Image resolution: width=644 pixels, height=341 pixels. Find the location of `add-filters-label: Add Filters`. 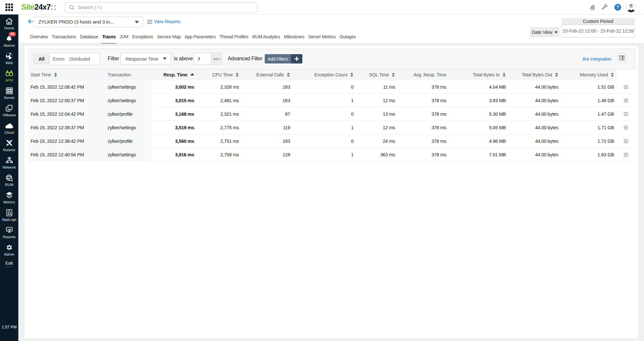

add-filters-label: Add Filters is located at coordinates (278, 59).